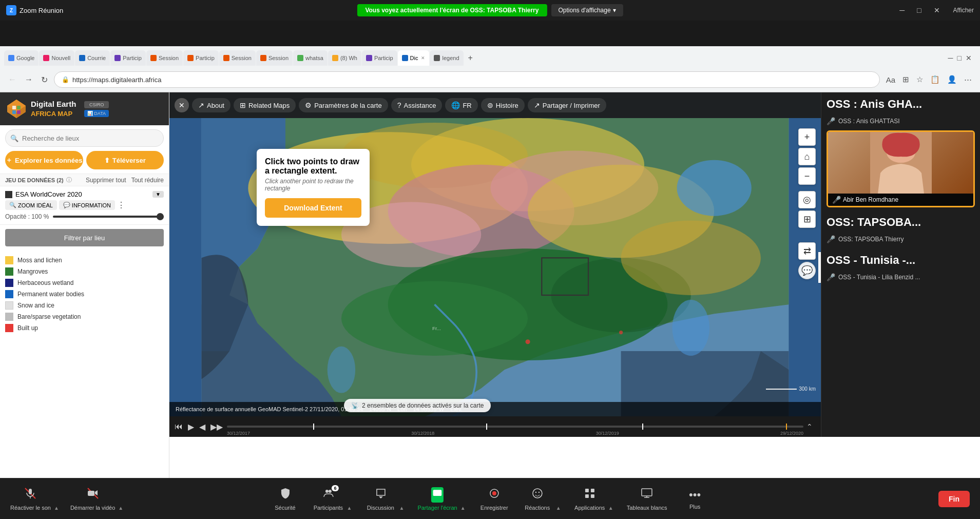 The height and width of the screenshot is (519, 980). I want to click on dataset-item-name: ESA WorldCover 2020, so click(44, 194).